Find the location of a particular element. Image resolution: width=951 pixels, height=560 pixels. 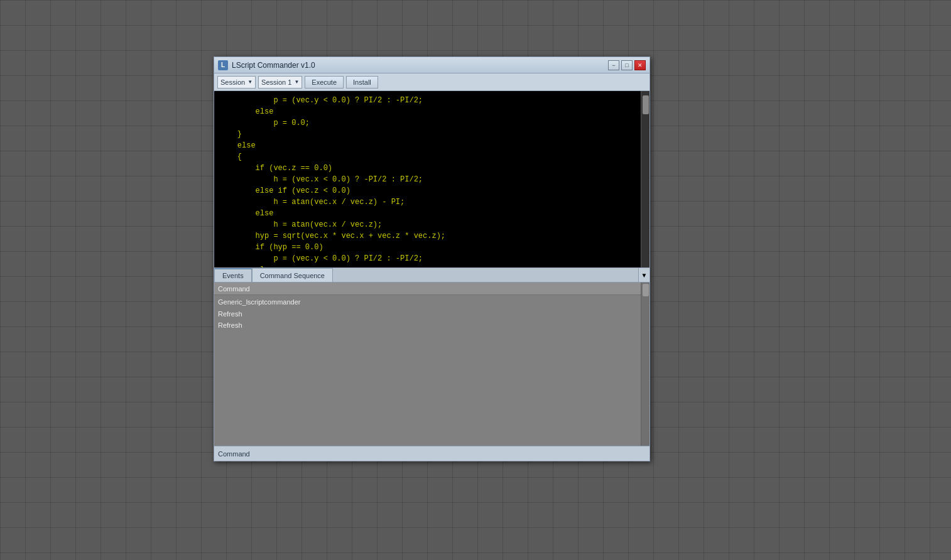

tab-events: Events is located at coordinates (233, 275).